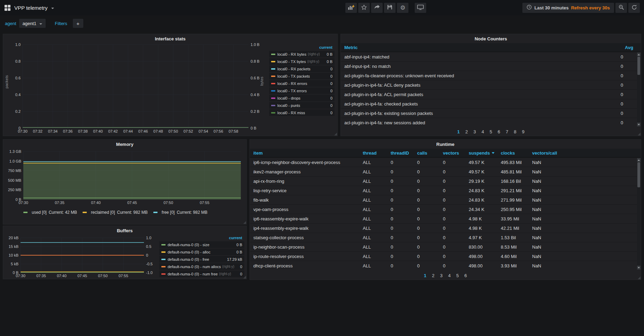  What do you see at coordinates (302, 76) in the screenshot?
I see `legend-series: local0 - TX packets0` at bounding box center [302, 76].